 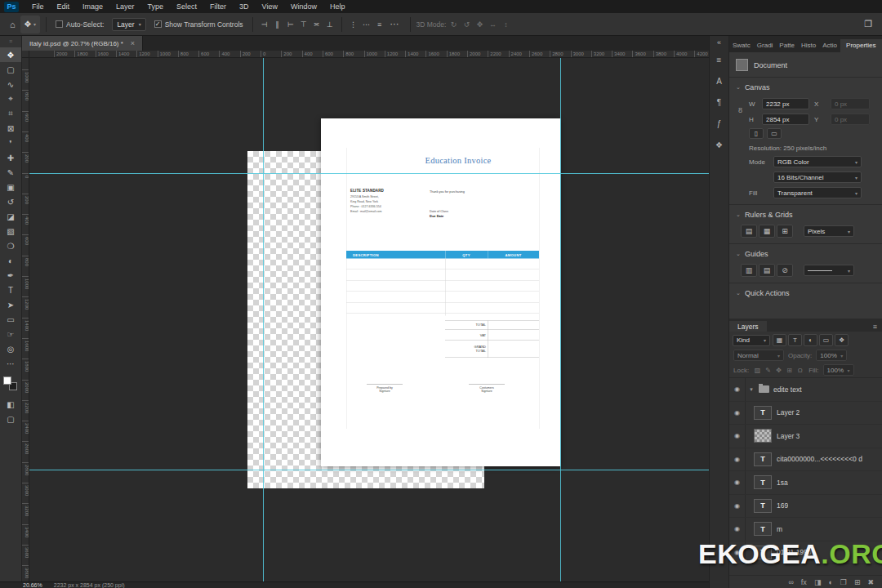 I want to click on paragraph-panel-icon: ¶, so click(x=719, y=102).